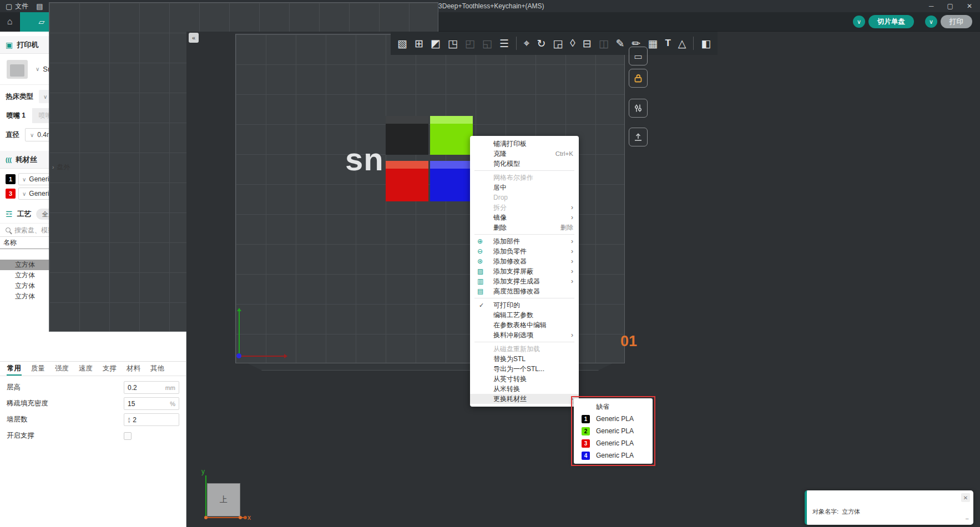 The height and width of the screenshot is (527, 980). Describe the element at coordinates (613, 443) in the screenshot. I see `submenu-item-filament-3: 3Generic PLA` at that location.